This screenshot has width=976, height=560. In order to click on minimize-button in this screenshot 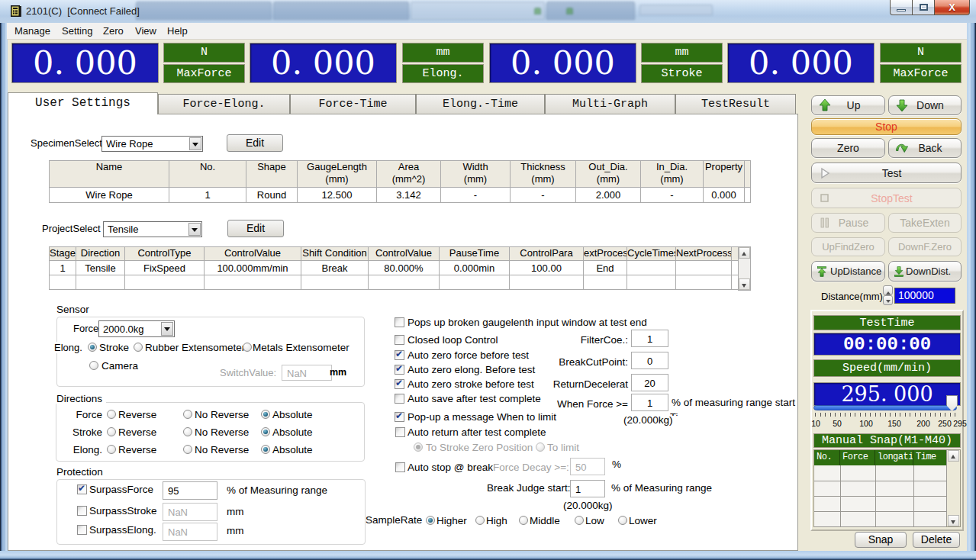, I will do `click(901, 8)`.